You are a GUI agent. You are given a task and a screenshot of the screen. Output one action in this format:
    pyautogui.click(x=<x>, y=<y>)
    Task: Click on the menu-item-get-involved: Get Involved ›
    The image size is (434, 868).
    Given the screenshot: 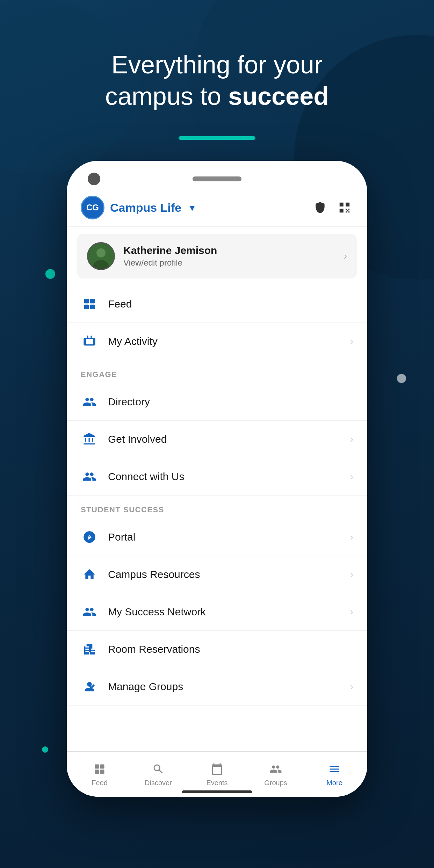 What is the action you would take?
    pyautogui.click(x=217, y=440)
    